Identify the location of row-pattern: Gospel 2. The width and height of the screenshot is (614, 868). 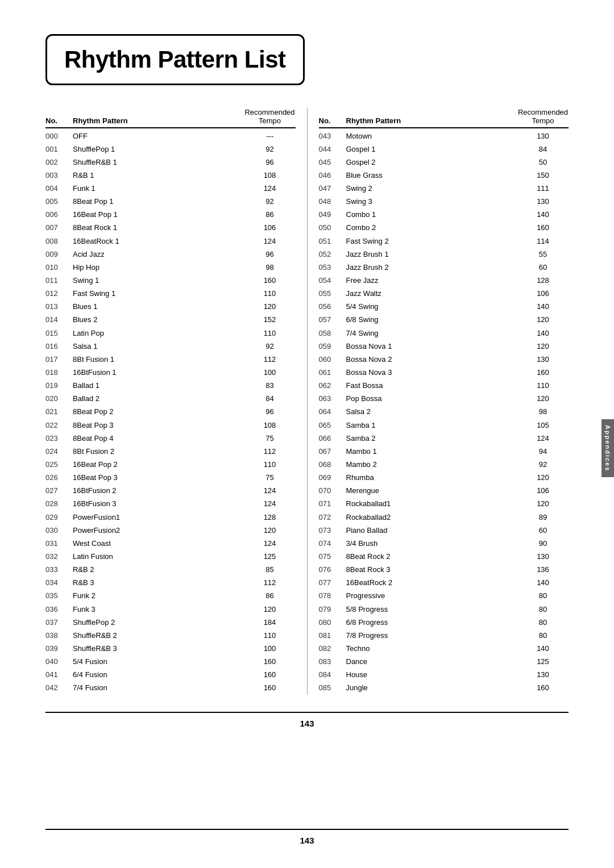
(432, 162).